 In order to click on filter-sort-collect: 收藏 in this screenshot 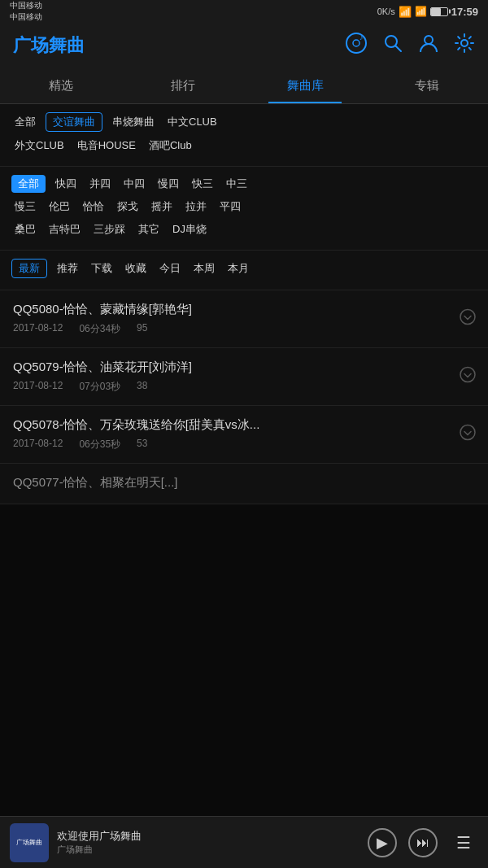, I will do `click(136, 268)`.